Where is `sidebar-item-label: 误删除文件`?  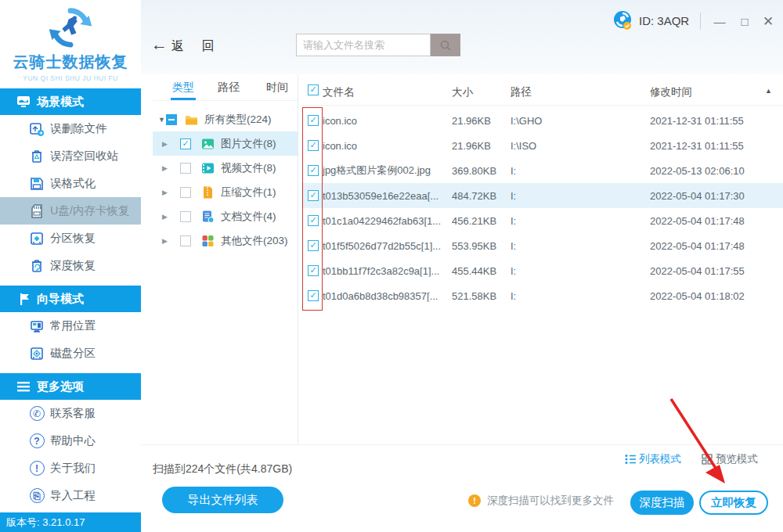 sidebar-item-label: 误删除文件 is located at coordinates (78, 128).